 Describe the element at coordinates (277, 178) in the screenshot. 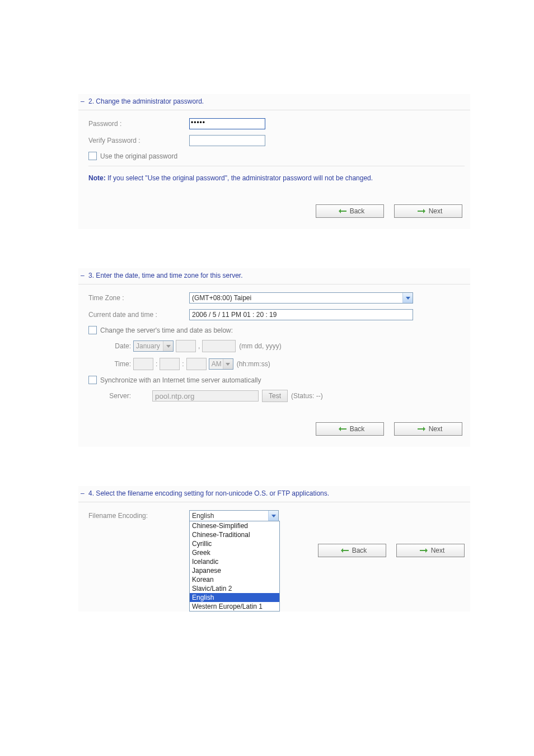

I see `note: Note: If you select "Use the original pa…` at that location.